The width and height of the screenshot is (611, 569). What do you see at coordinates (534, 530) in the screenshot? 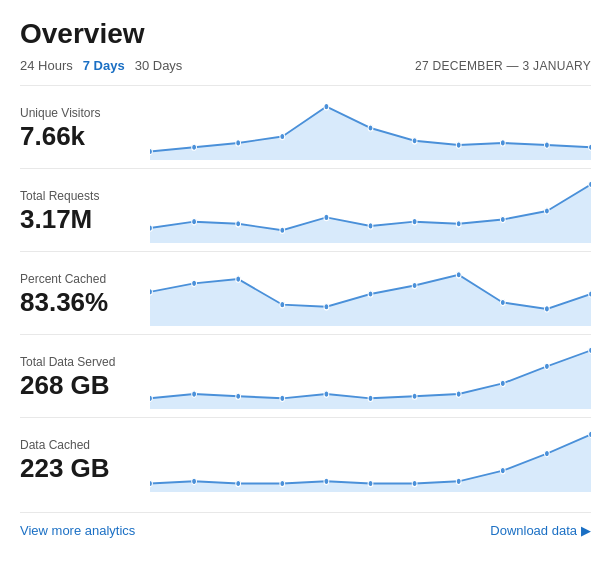
I see `download-data-label: Download data` at bounding box center [534, 530].